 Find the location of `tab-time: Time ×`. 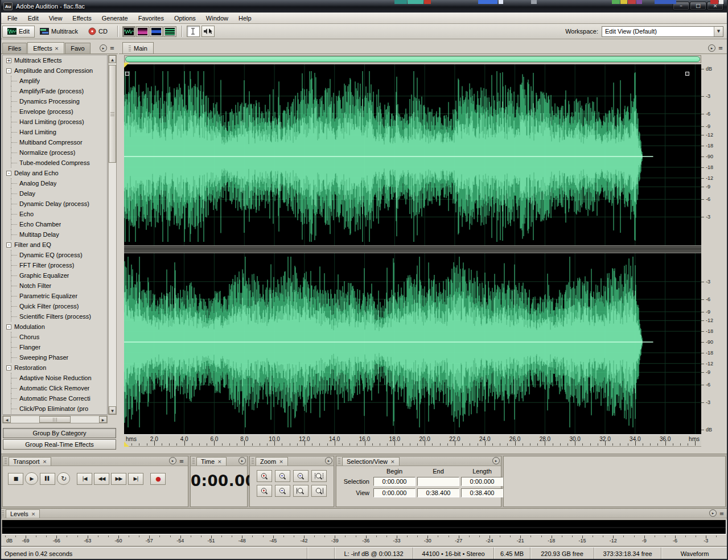

tab-time: Time × is located at coordinates (212, 461).